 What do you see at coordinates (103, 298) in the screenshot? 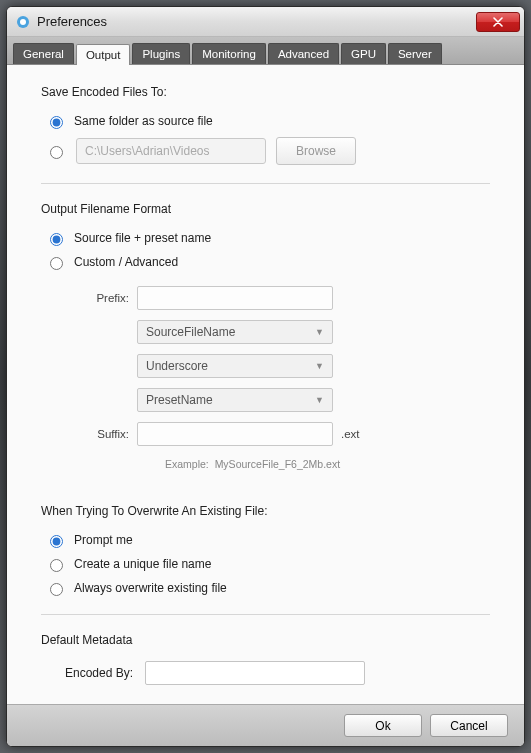
I see `prefix-label: Prefix:` at bounding box center [103, 298].